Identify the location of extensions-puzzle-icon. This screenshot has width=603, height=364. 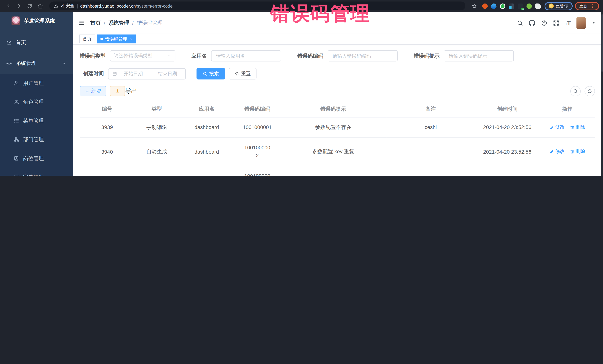
(538, 6).